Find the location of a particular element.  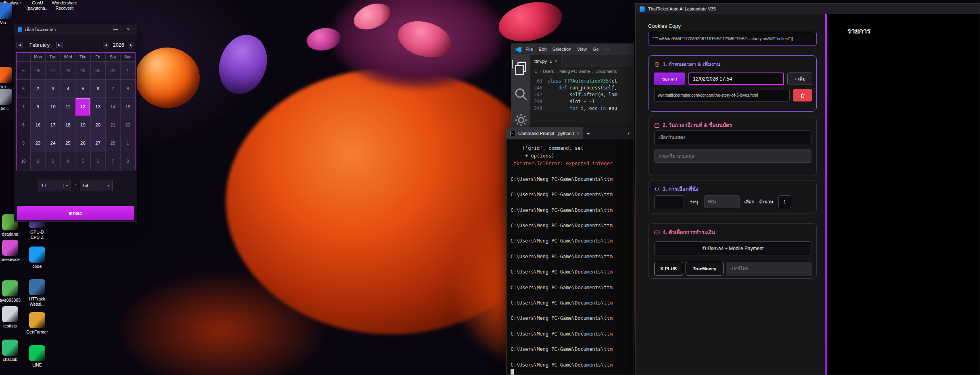

code-editor: 63class TTMAutomationV35(ct246 def run_p… is located at coordinates (582, 93).